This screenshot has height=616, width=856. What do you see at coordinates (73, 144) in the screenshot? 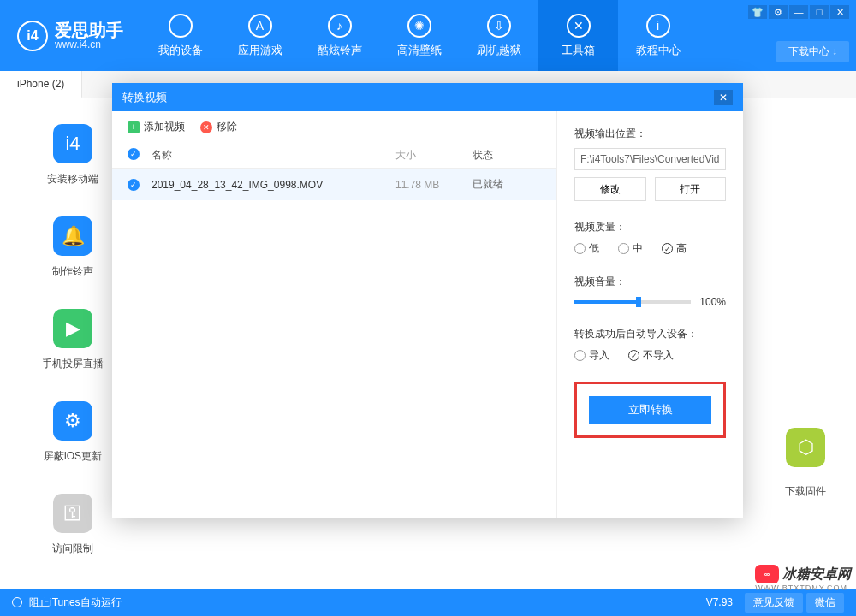
I see `i4-icon: i4` at bounding box center [73, 144].